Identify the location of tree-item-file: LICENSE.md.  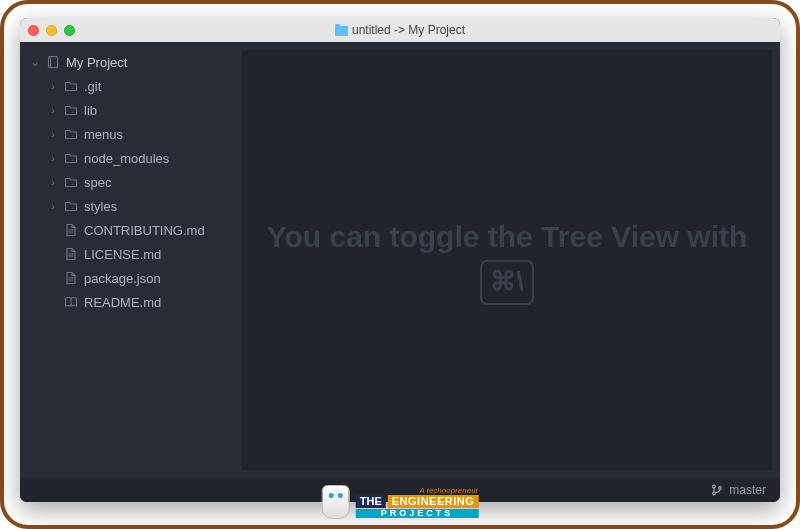
(140, 254).